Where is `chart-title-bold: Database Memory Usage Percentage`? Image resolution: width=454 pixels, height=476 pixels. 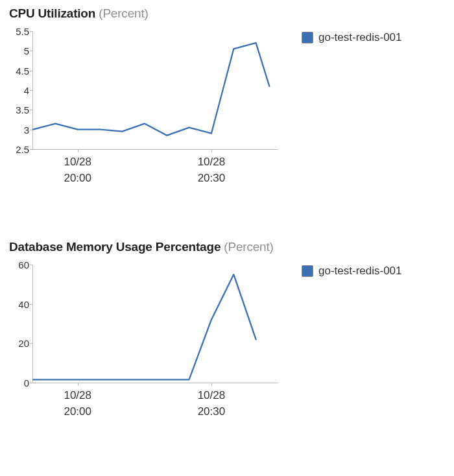 chart-title-bold: Database Memory Usage Percentage is located at coordinates (115, 246).